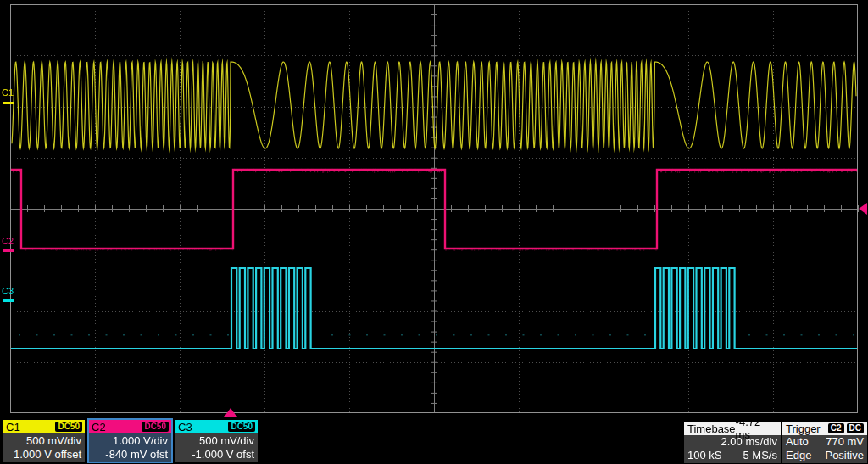 This screenshot has width=868, height=464. Describe the element at coordinates (217, 455) in the screenshot. I see `offset-value: -1.000 V ofst` at that location.